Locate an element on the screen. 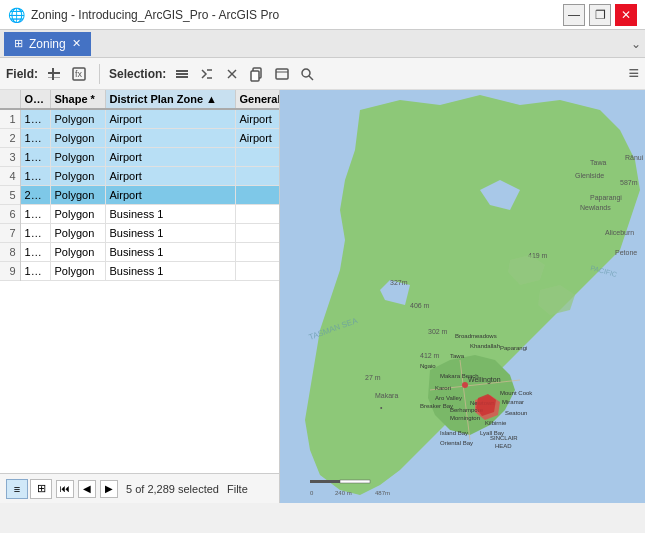 This screenshot has width=645, height=533. field-btn-2: fx is located at coordinates (79, 74).